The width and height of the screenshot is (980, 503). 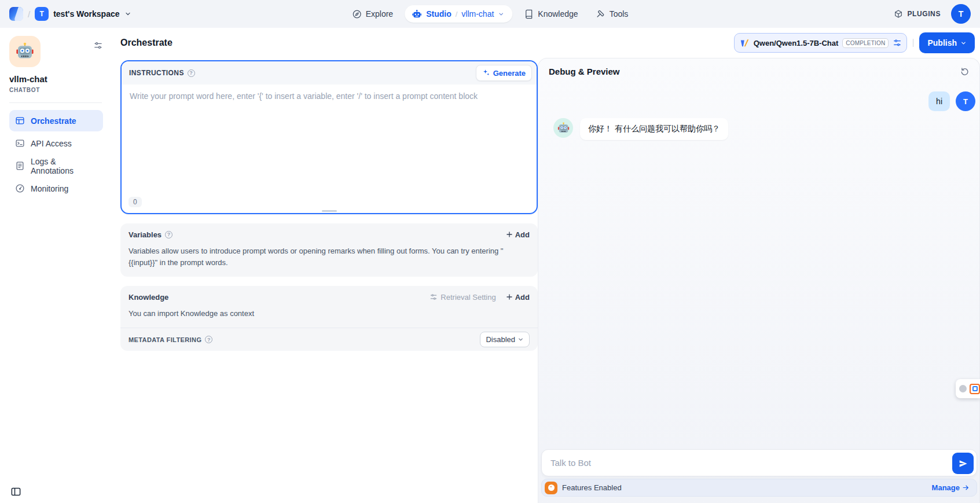 What do you see at coordinates (964, 72) in the screenshot?
I see `restart-icon` at bounding box center [964, 72].